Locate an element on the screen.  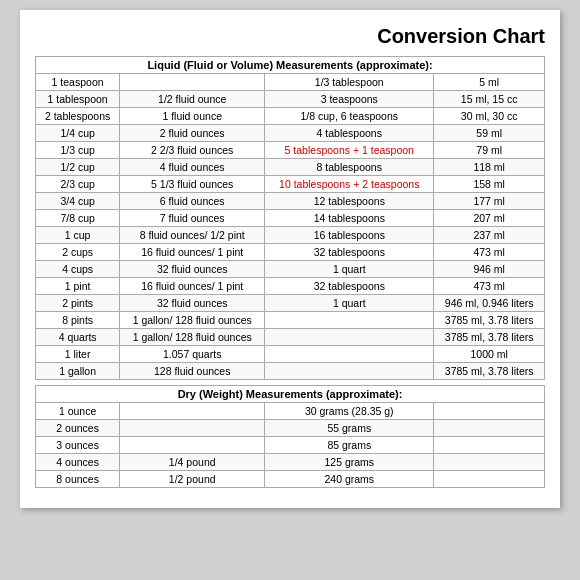
table-cell: 2/3 cup is located at coordinates (78, 184).